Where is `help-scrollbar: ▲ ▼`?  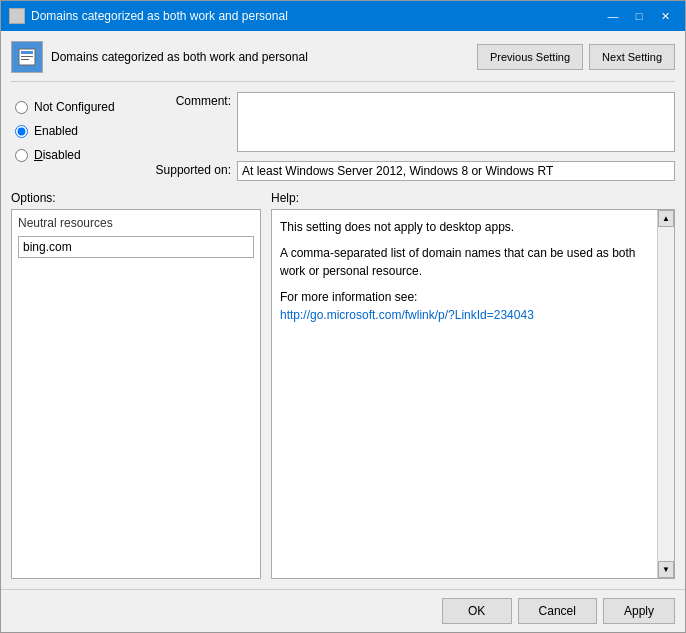
help-scrollbar: ▲ ▼ is located at coordinates (666, 394).